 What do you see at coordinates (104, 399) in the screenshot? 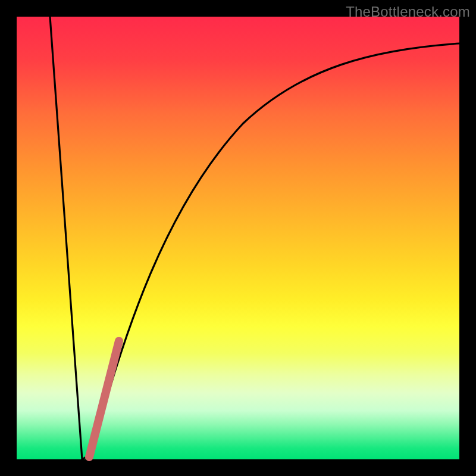
I see `pink-highlight-segment` at bounding box center [104, 399].